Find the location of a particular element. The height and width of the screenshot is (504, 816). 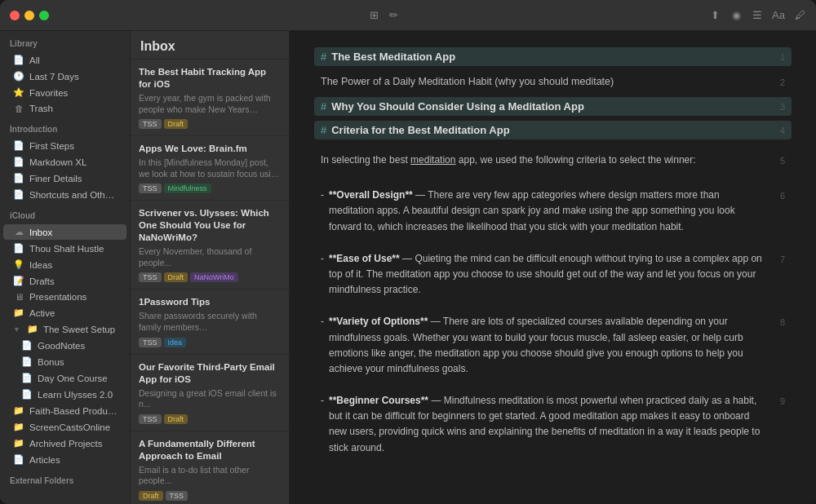

sidebar-item-ideas: 💡 Ideas is located at coordinates (65, 264).